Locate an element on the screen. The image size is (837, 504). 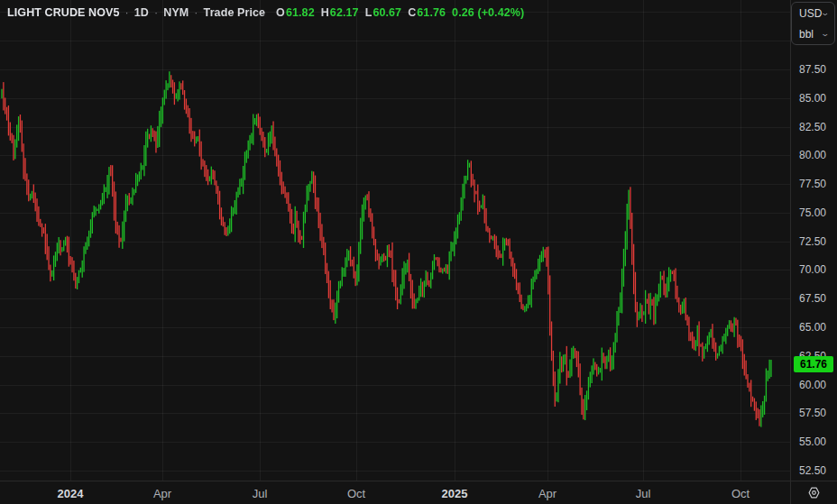
close-label: C is located at coordinates (411, 13).